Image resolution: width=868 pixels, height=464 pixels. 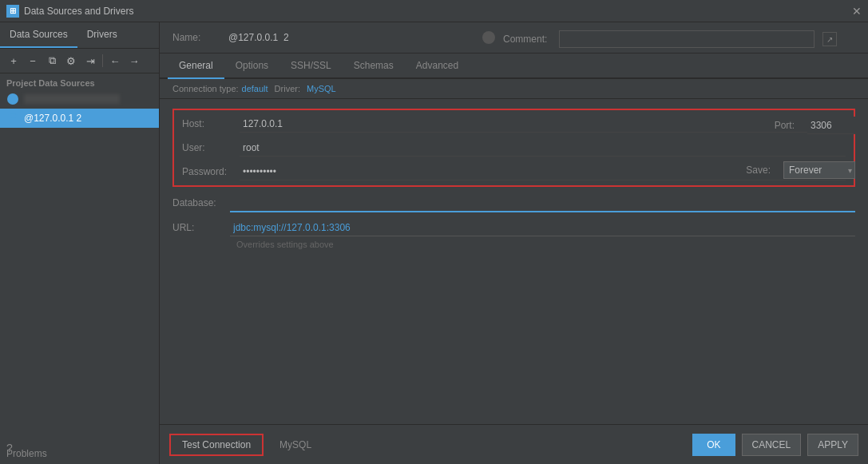 I want to click on tab-options: Options, so click(x=252, y=66).